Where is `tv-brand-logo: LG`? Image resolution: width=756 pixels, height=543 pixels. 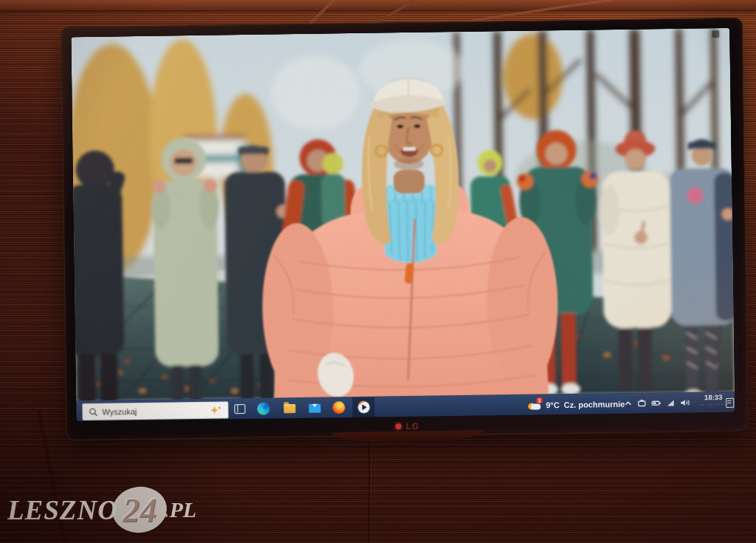
tv-brand-logo: LG is located at coordinates (412, 426).